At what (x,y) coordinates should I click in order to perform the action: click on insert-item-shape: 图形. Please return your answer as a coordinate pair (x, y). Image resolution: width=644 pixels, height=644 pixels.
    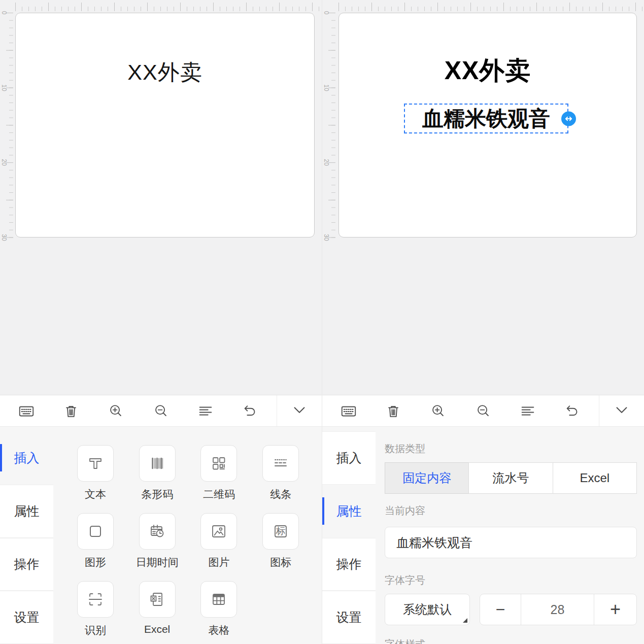
    Looking at the image, I should click on (95, 541).